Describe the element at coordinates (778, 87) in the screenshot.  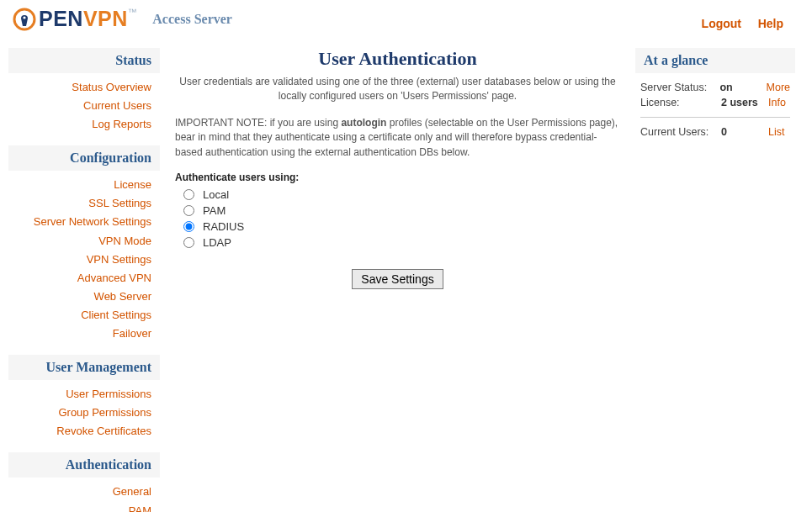
I see `glance-link-more: More` at that location.